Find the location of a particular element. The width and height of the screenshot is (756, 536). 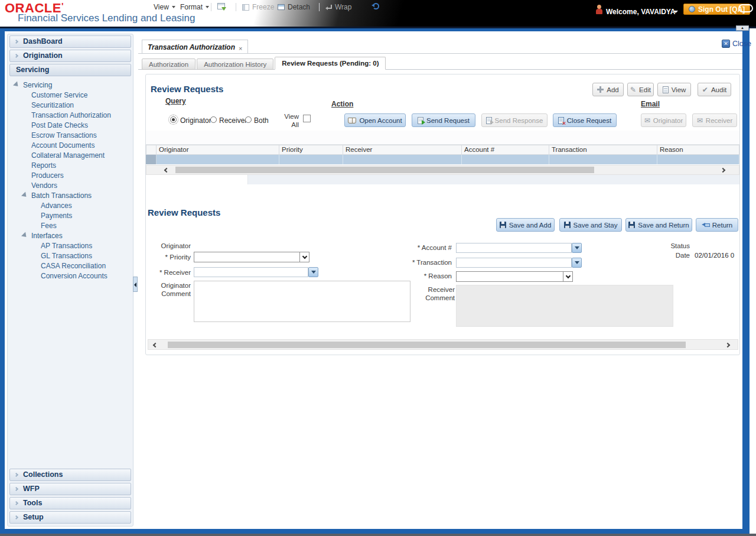

sidebar-item-post-date-checks: Post Date Checks is located at coordinates (70, 125).